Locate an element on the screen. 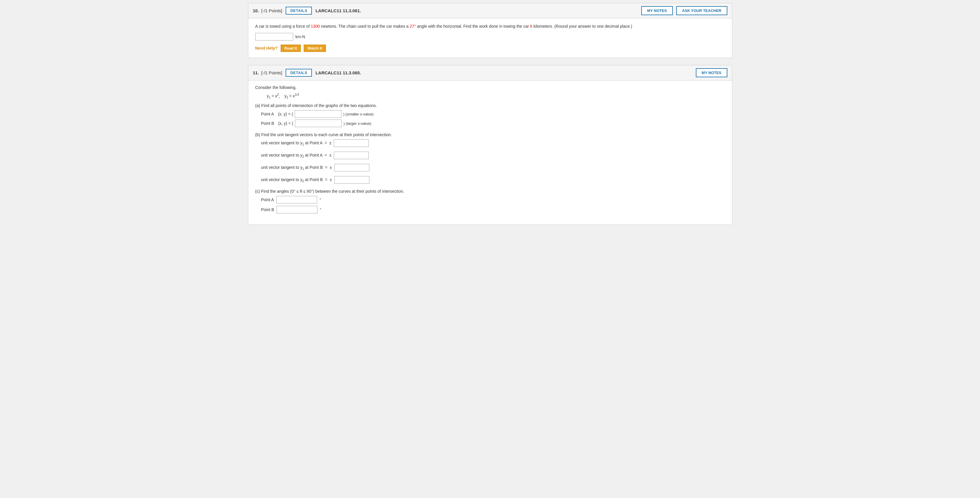  q11-tangent-y1-a-label: unit vector tangent to y1 at Point A = ± is located at coordinates (296, 143).